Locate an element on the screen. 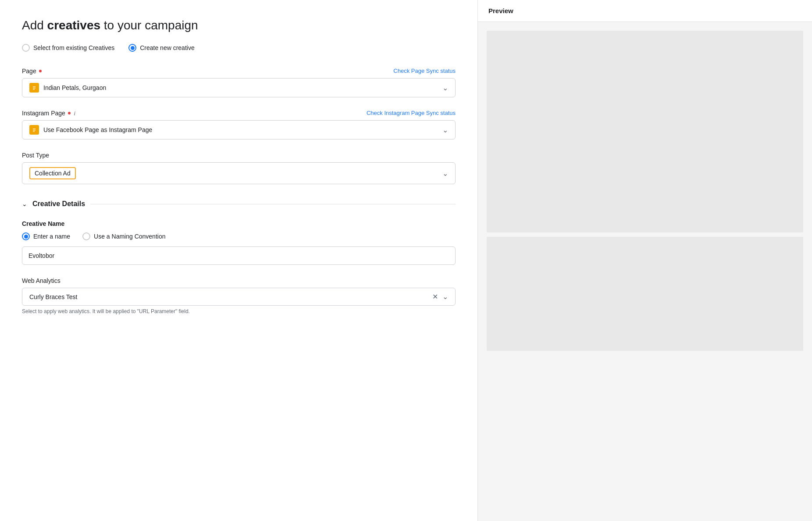 This screenshot has height=521, width=812. instagram-dropdown-value: Use Facebook Page as Instagram Page is located at coordinates (98, 130).